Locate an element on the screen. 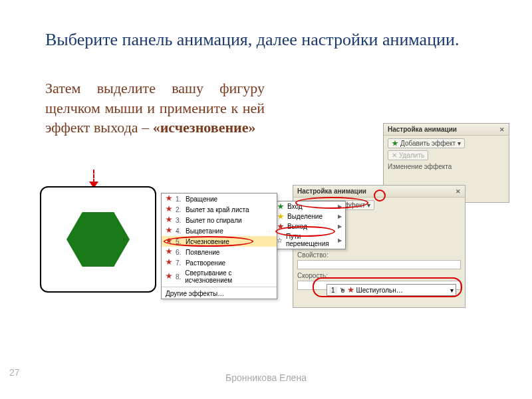 The width and height of the screenshot is (532, 399). effect-list-item: 1 🖱 Шестиугольн… ▾ is located at coordinates (391, 290).